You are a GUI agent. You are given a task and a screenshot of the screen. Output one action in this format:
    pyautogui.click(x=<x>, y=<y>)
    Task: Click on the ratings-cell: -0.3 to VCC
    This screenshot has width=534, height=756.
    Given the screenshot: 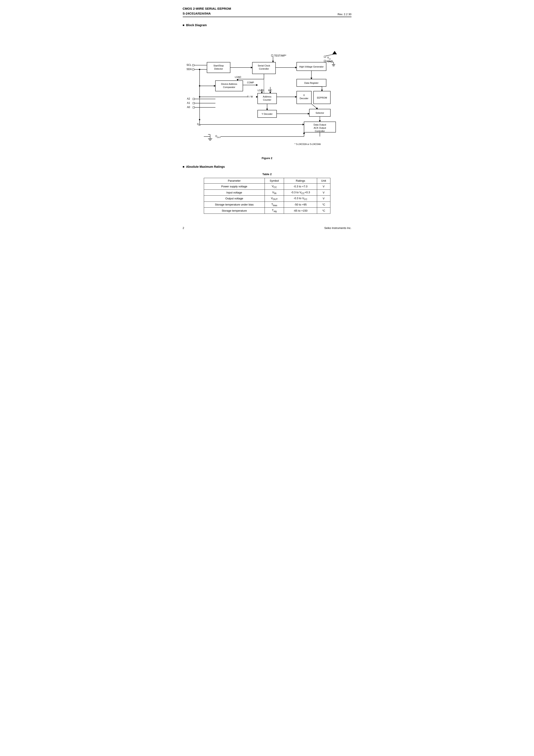 What is the action you would take?
    pyautogui.click(x=300, y=199)
    